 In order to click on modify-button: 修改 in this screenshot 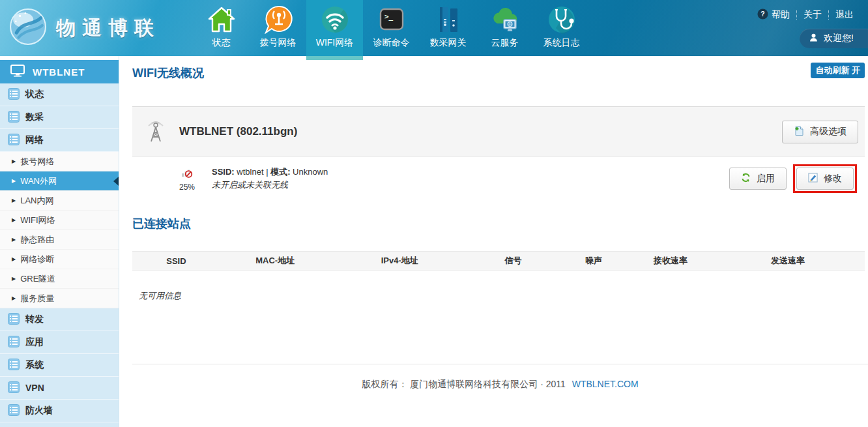, I will do `click(825, 179)`.